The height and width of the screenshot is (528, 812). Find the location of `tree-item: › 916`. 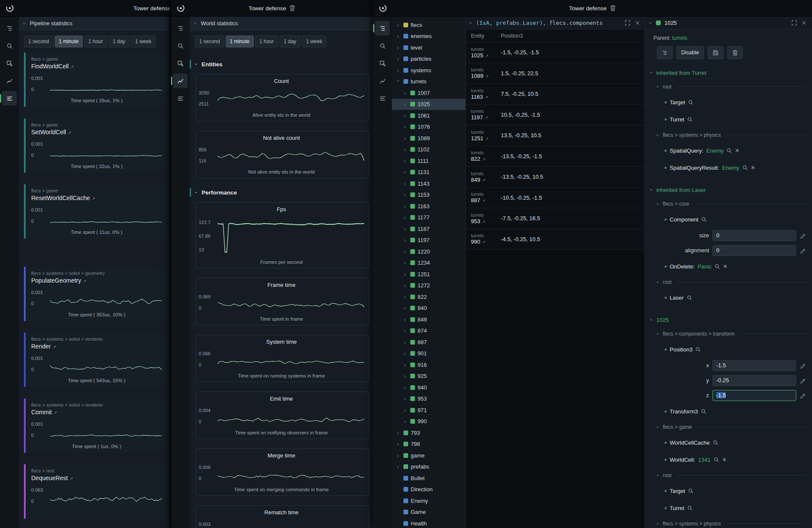

tree-item: › 916 is located at coordinates (429, 365).